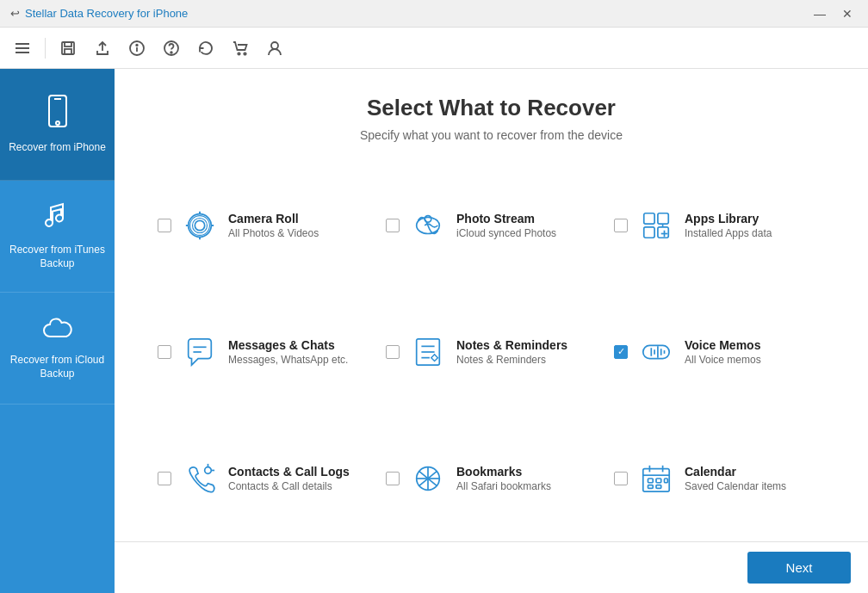 This screenshot has width=868, height=593. What do you see at coordinates (621, 479) in the screenshot?
I see `calendar-checkbox` at bounding box center [621, 479].